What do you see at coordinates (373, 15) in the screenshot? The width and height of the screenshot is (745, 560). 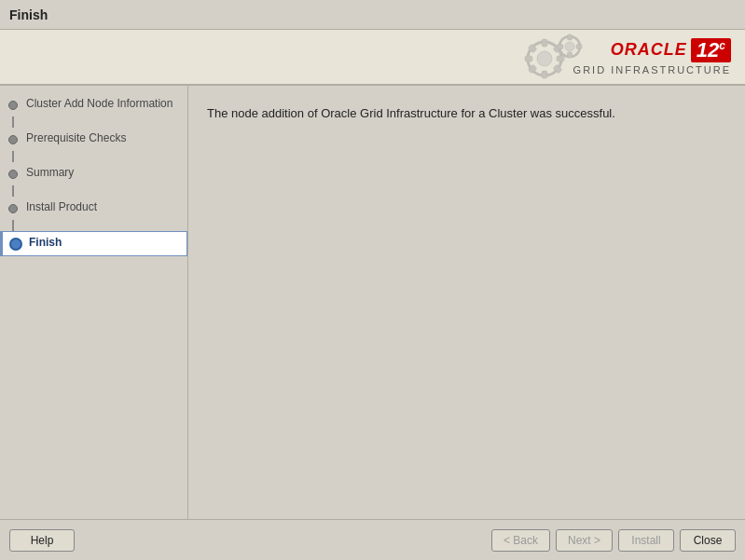 I see `title-bar: Finish` at bounding box center [373, 15].